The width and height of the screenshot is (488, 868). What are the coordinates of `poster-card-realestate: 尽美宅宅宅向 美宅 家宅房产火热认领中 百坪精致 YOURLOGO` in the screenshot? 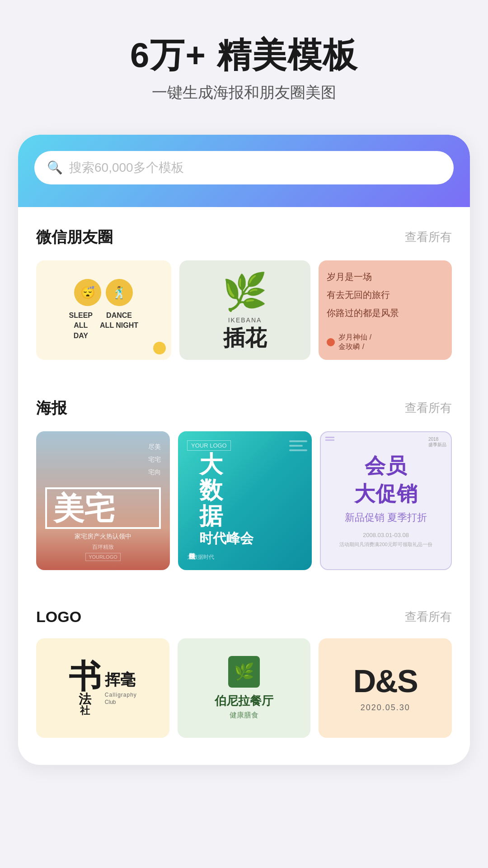 It's located at (103, 501).